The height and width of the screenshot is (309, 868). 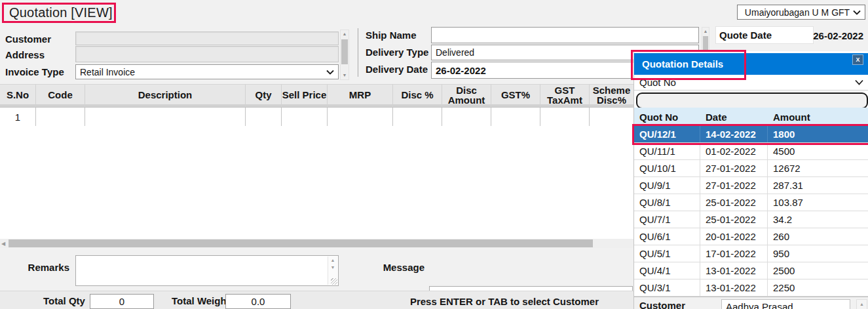 I want to click on cell-date: 14-02-2022, so click(x=734, y=134).